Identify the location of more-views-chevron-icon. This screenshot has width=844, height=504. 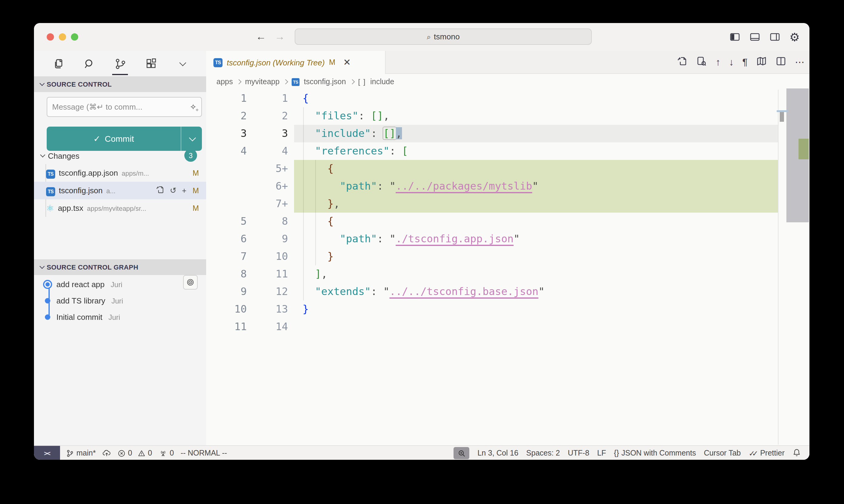
(182, 64).